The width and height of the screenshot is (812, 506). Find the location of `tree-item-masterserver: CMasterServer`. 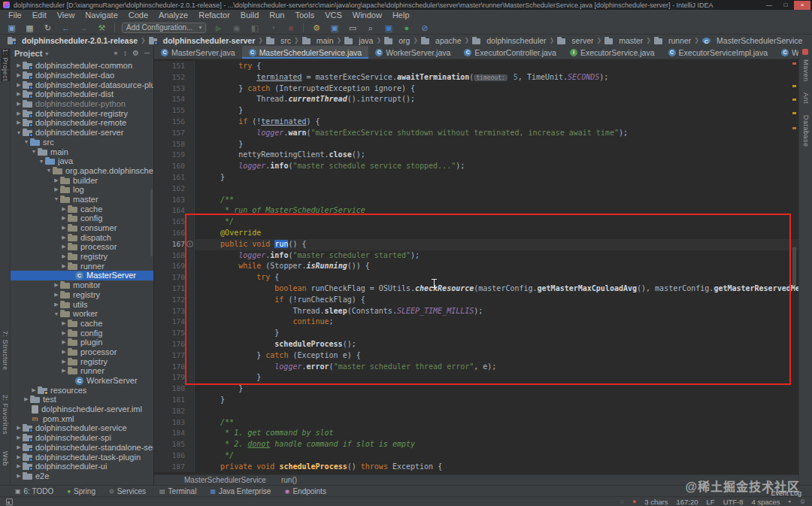

tree-item-masterserver: CMasterServer is located at coordinates (82, 275).